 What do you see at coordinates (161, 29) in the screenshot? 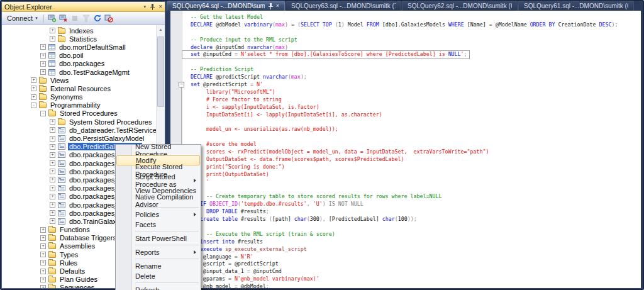
I see `scroll-up-icon: ▲` at bounding box center [161, 29].